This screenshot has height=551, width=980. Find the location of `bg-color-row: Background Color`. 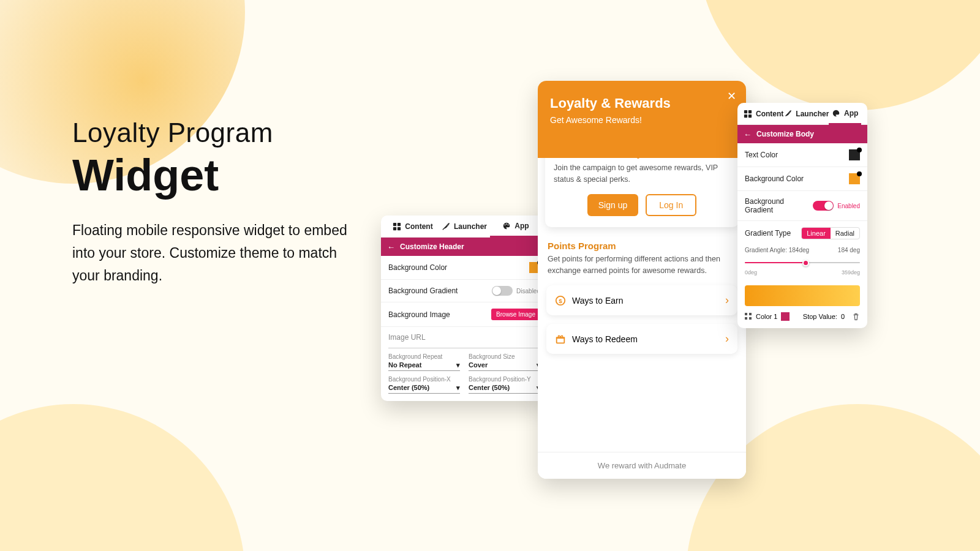

bg-color-row: Background Color is located at coordinates (464, 268).